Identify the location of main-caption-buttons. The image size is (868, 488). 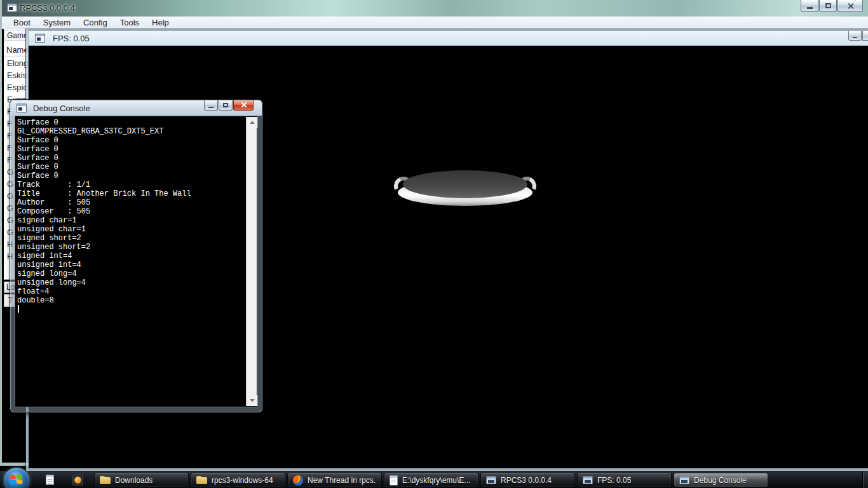
(832, 6).